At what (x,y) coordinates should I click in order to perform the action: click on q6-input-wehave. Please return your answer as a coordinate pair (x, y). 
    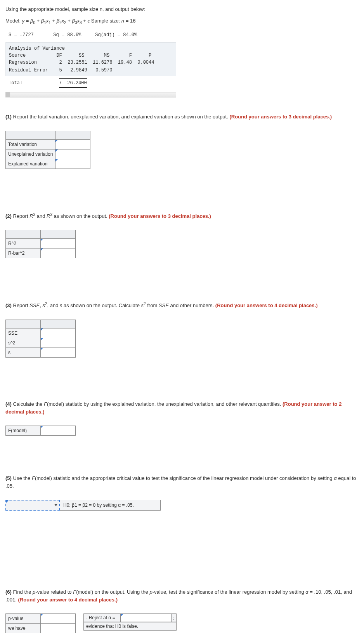
    Looking at the image, I should click on (58, 628).